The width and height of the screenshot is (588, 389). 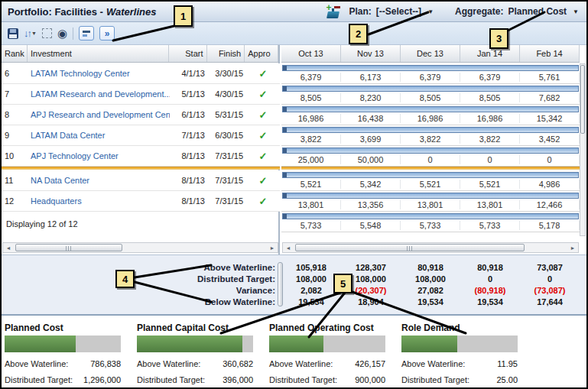 What do you see at coordinates (430, 248) in the screenshot?
I see `timeline-horizontal-scrollbar: ◄ ►` at bounding box center [430, 248].